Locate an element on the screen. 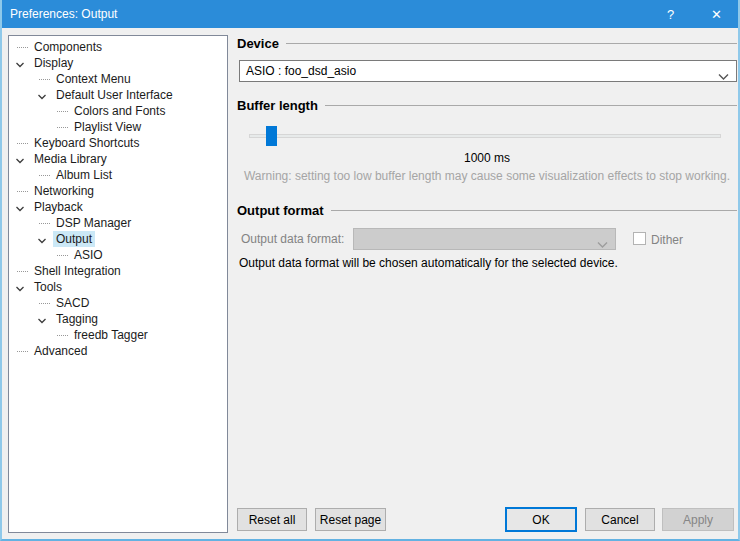  tree-item-default-user-interface: Default User Interface is located at coordinates (118, 95).